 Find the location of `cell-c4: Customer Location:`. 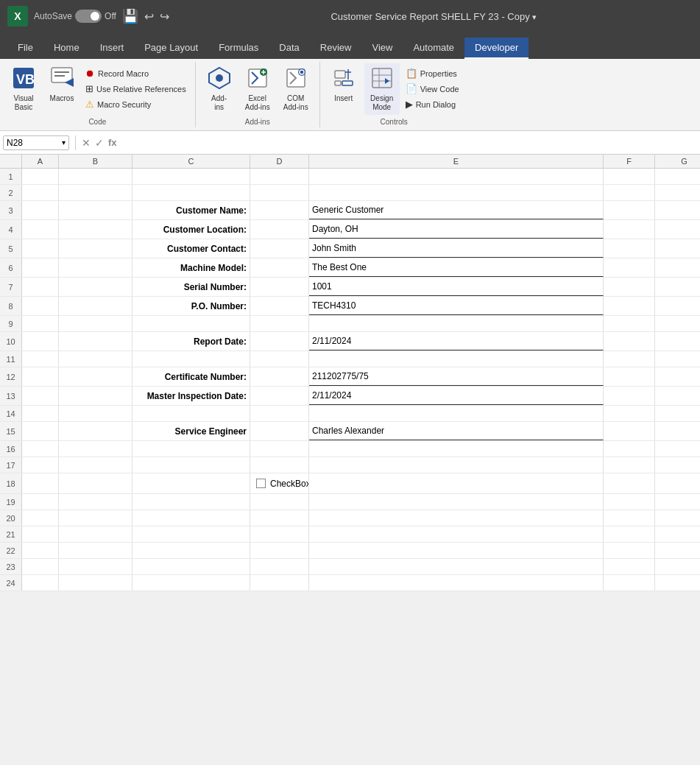

cell-c4: Customer Location: is located at coordinates (191, 230).